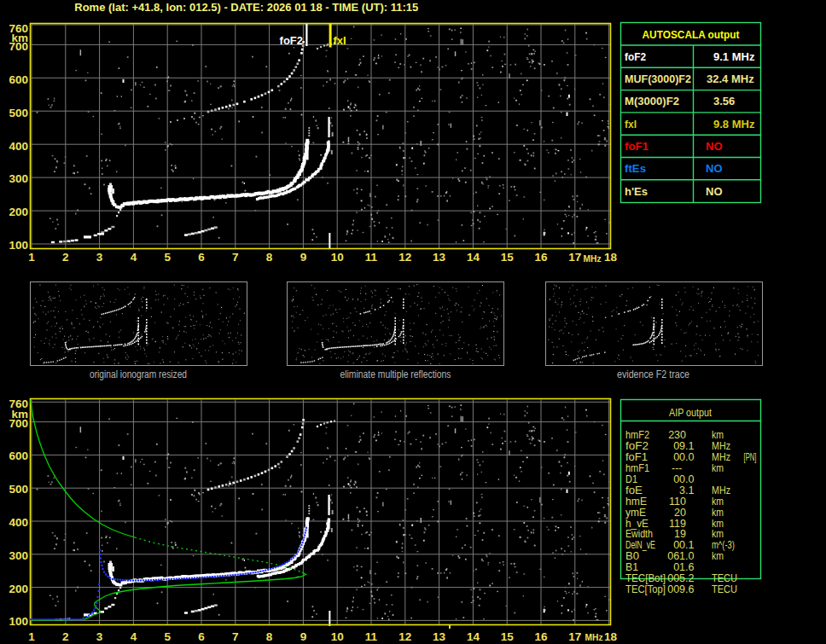 The width and height of the screenshot is (826, 644). Describe the element at coordinates (167, 258) in the screenshot. I see `svg-text: 5` at that location.